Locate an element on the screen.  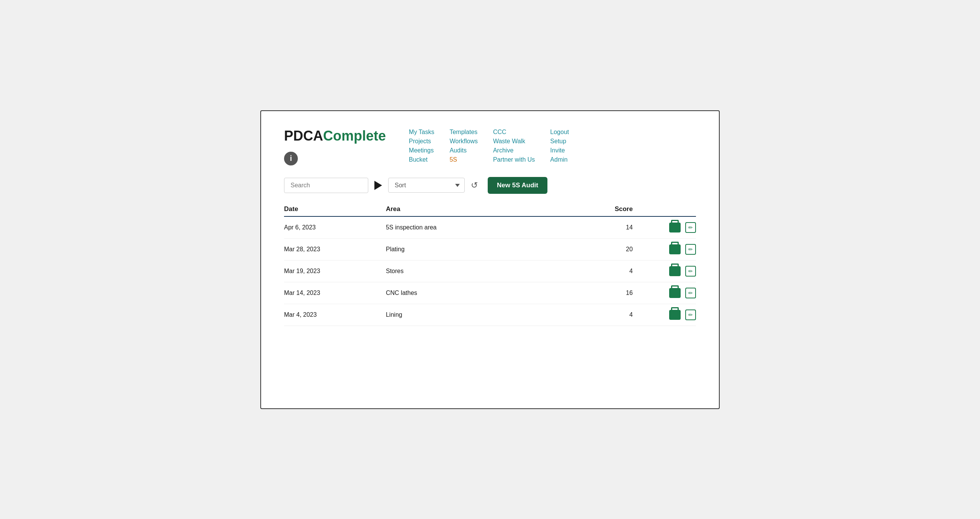
nav-admin: Admin is located at coordinates (560, 160).